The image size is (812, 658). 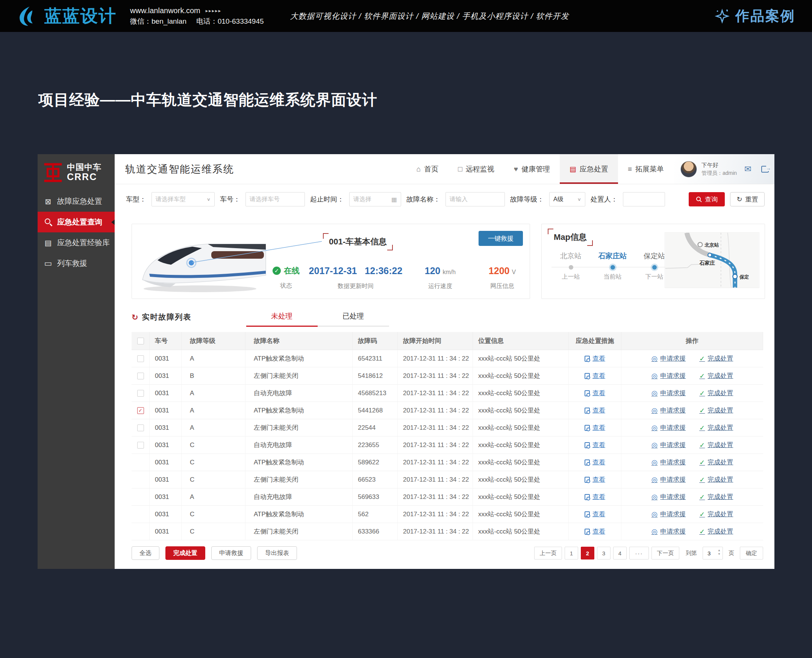 What do you see at coordinates (299, 393) in the screenshot?
I see `cell-fault-name: 自动充电故障` at bounding box center [299, 393].